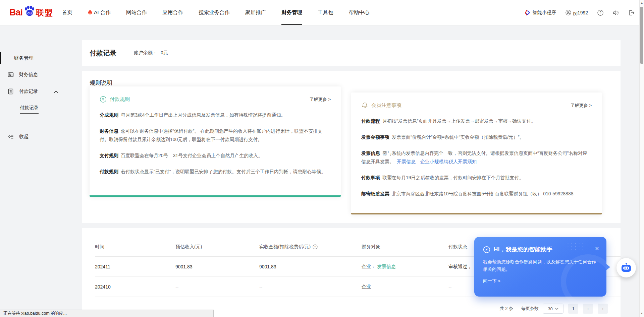 The image size is (644, 317). I want to click on sidebar-subitem-payment-record-active: 付款记录, so click(29, 109).